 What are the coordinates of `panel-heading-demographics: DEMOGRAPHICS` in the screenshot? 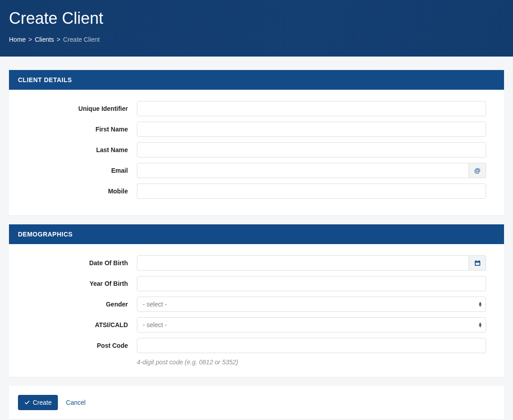 It's located at (257, 234).